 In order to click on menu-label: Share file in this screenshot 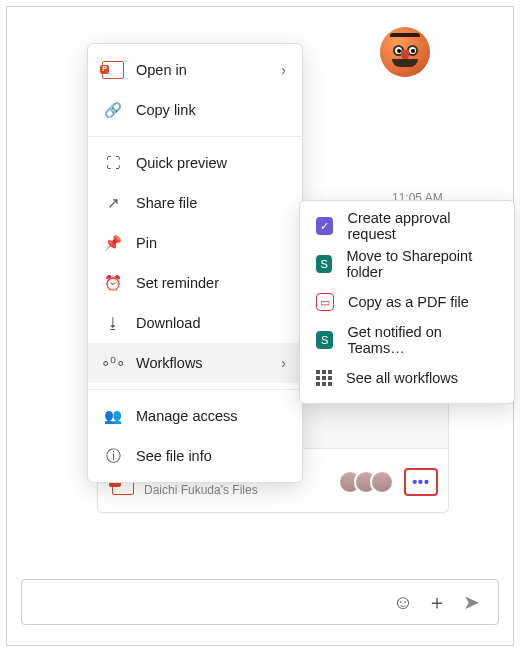, I will do `click(166, 203)`.